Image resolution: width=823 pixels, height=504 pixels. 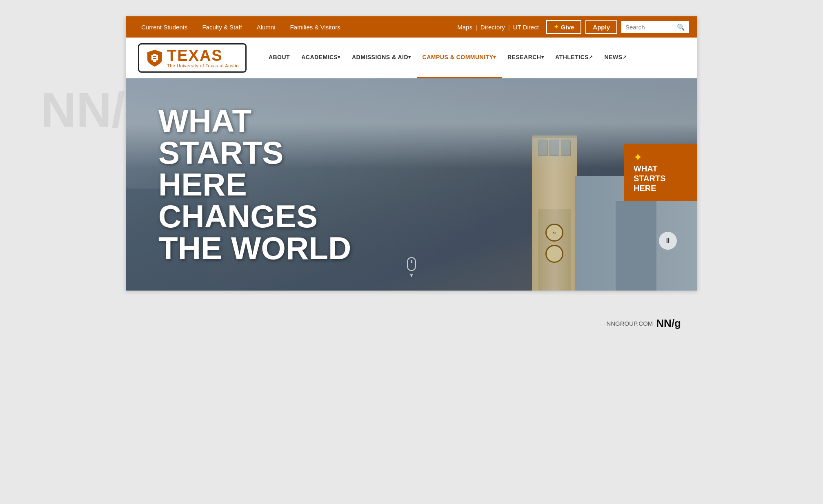 I want to click on hero-text: WHAT STARTS HERE CHANGES THE WORLD, so click(x=255, y=184).